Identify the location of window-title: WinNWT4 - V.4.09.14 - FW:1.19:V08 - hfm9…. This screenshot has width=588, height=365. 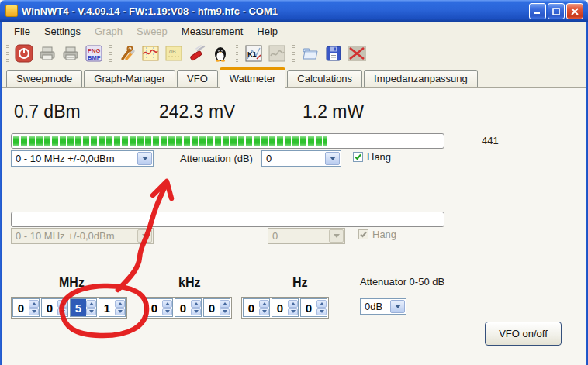
(150, 11).